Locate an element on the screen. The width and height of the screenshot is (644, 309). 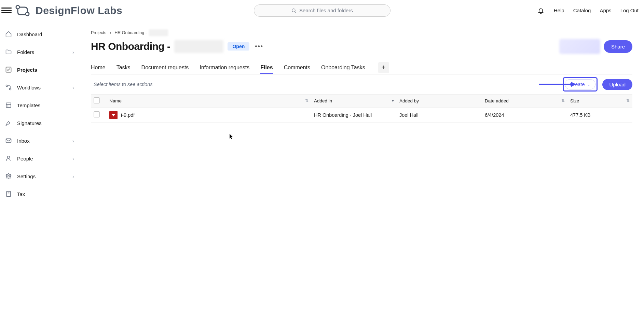
sidebar-item-projects: Projects is located at coordinates (40, 70).